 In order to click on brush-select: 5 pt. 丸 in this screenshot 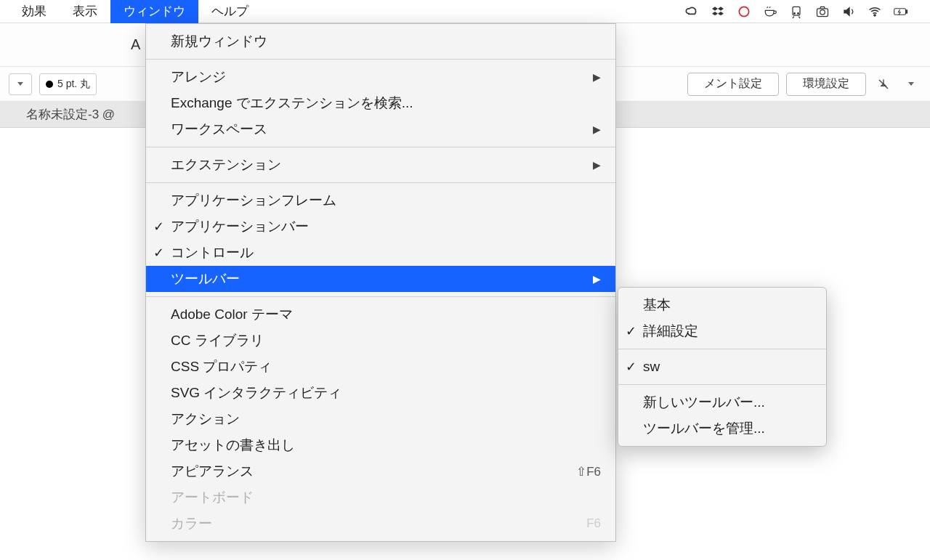, I will do `click(68, 84)`.